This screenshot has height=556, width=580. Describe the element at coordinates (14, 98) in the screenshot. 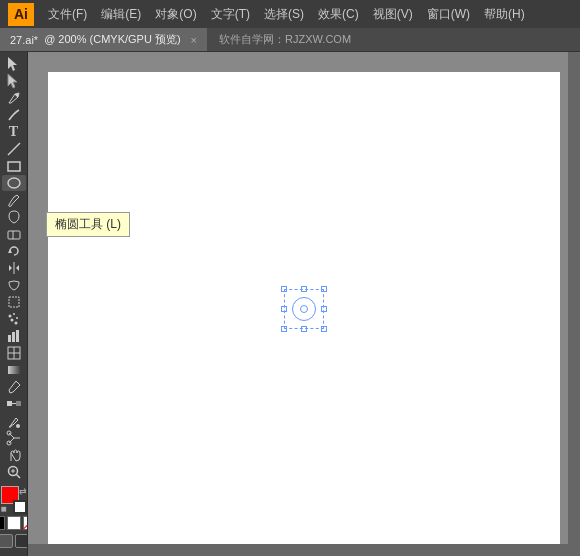

I see `pen-tool` at that location.